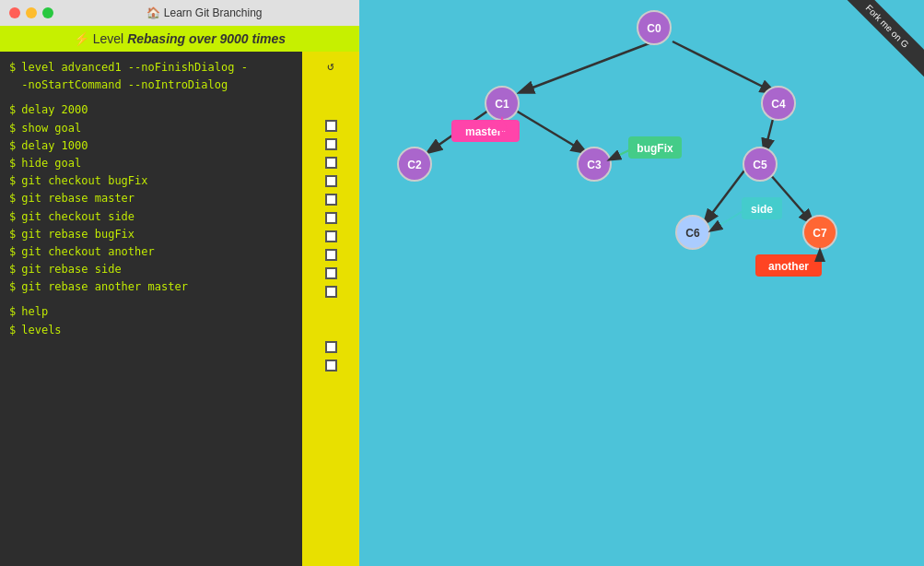 The image size is (924, 566). Describe the element at coordinates (820, 233) in the screenshot. I see `svg-text: C7` at that location.